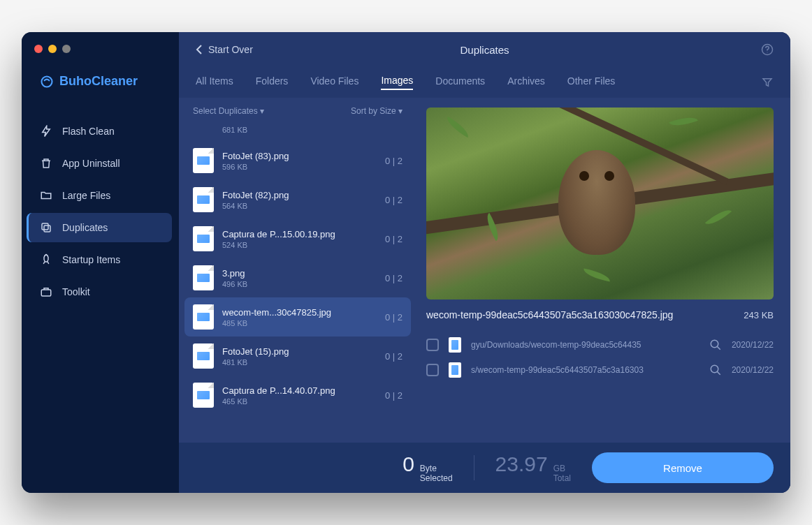  What do you see at coordinates (299, 323) in the screenshot?
I see `file-size: 485 KB` at bounding box center [299, 323].